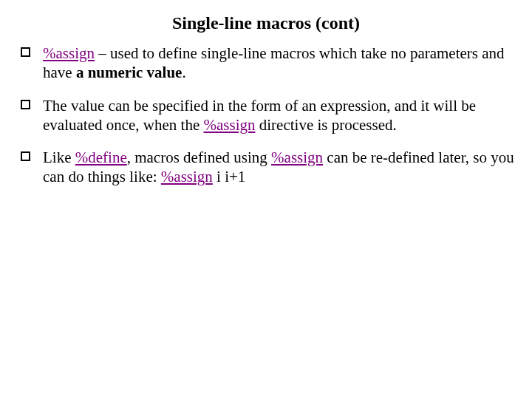 The image size is (532, 399). I want to click on keyword-define: %define, so click(101, 157).